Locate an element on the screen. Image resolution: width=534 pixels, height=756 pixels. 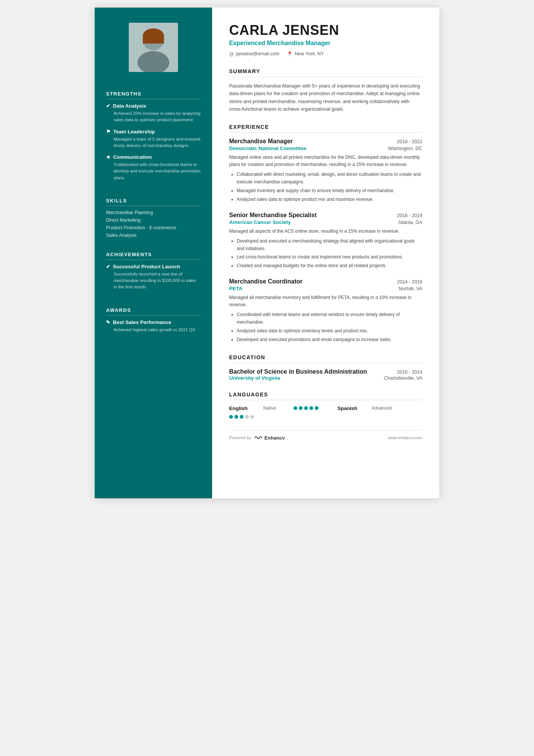
strengths-section: STRENGTHS ✔ Data Analysis Achieved 20% i… is located at coordinates (153, 137).